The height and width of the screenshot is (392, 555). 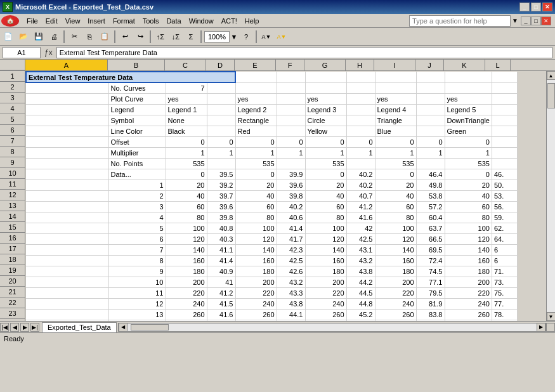 I want to click on cell-F13: 40.2, so click(x=291, y=207).